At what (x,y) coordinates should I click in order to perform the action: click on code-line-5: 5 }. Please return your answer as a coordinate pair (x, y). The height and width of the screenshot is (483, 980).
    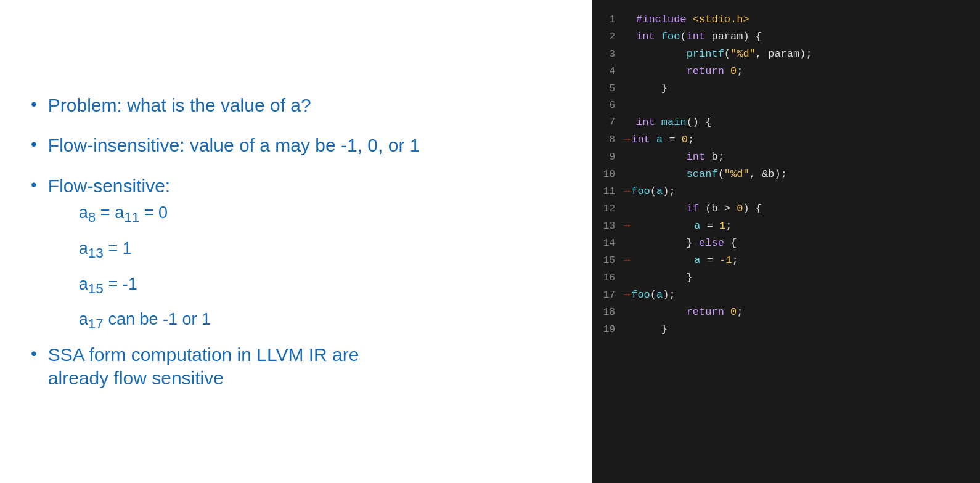
    Looking at the image, I should click on (786, 89).